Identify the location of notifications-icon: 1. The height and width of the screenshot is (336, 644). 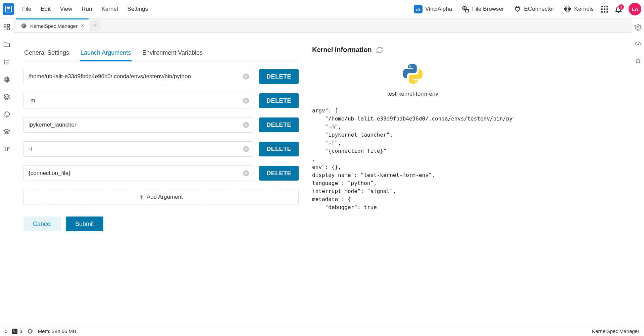
(618, 9).